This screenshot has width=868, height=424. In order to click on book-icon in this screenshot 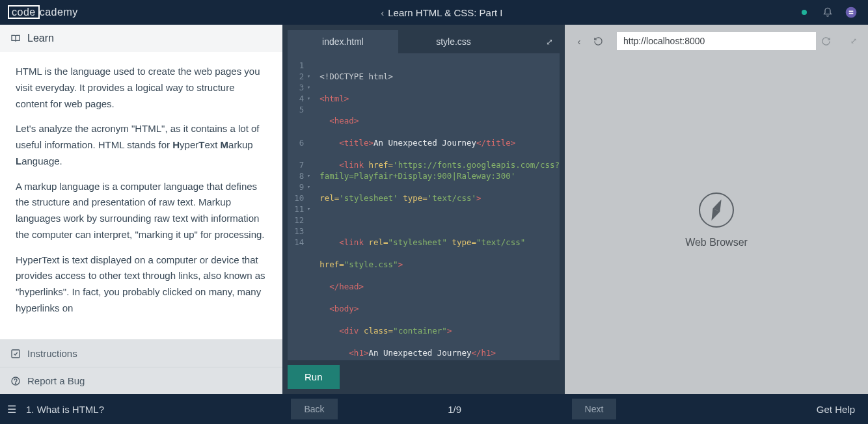, I will do `click(16, 38)`.